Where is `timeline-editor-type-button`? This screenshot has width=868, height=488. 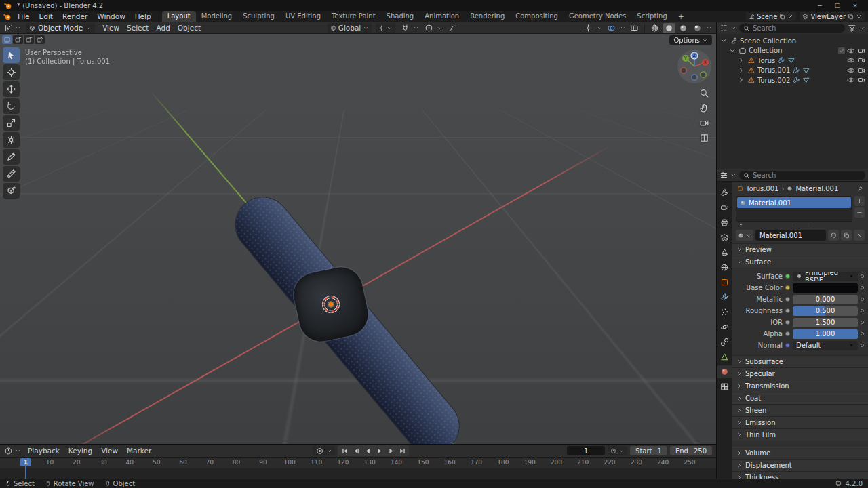 timeline-editor-type-button is located at coordinates (12, 451).